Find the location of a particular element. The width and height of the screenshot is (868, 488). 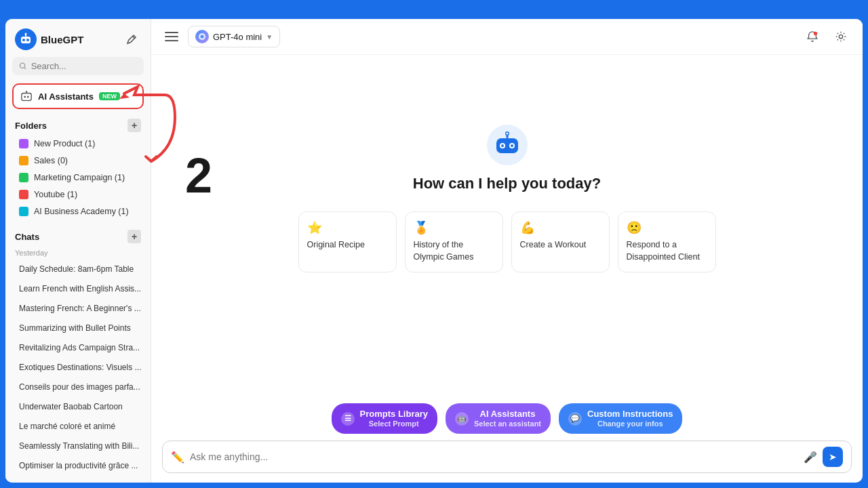

bottom-actions: ☰ Prompts Library Select Prompt 🤖 AI Ass… is located at coordinates (507, 419).